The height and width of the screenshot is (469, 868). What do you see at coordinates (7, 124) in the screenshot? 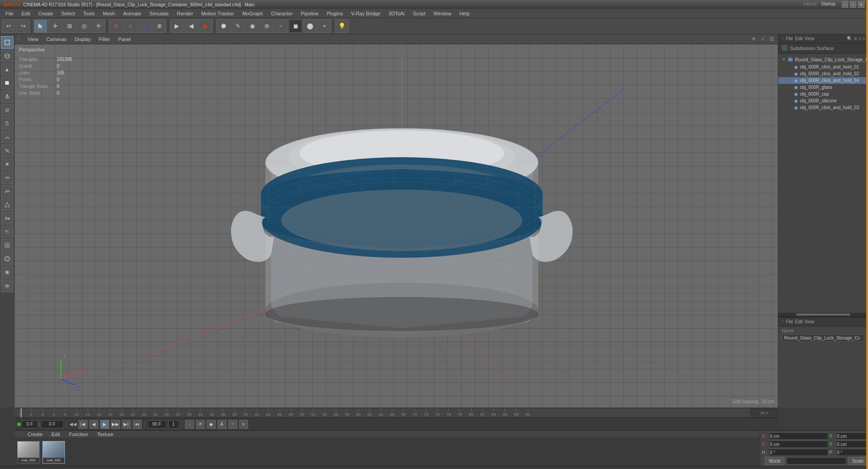
I see `left-tool-6: S` at bounding box center [7, 124].